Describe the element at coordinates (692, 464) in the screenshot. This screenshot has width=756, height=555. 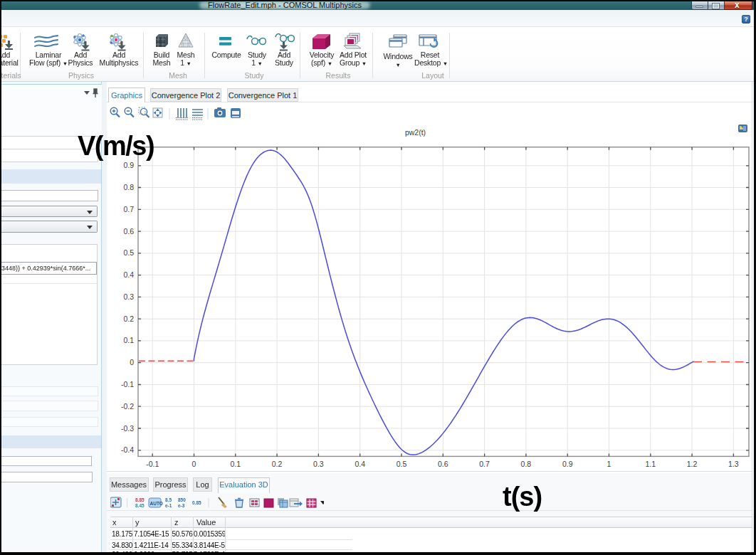
I see `svg-text: 1.2` at that location.